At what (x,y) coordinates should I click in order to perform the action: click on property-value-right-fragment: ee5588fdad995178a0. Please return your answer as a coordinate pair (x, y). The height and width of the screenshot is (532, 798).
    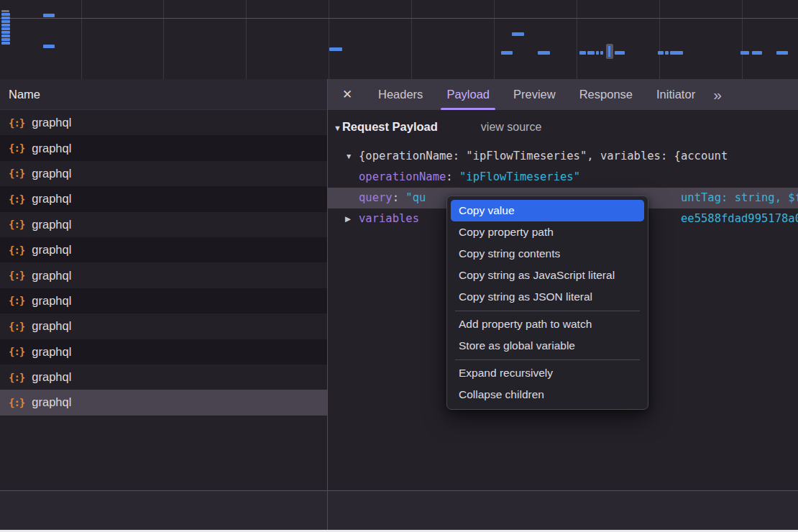
    Looking at the image, I should click on (739, 219).